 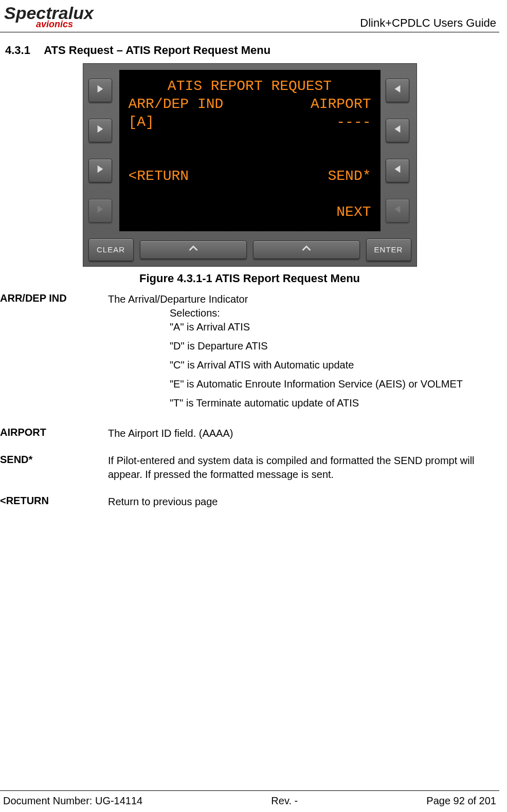 I want to click on prompt-return: <RETURN, so click(x=159, y=176).